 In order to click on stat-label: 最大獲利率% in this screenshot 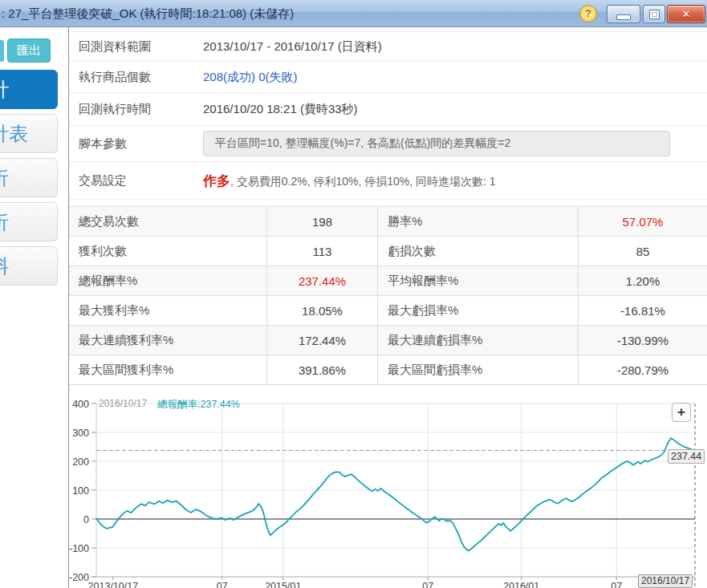, I will do `click(168, 310)`.